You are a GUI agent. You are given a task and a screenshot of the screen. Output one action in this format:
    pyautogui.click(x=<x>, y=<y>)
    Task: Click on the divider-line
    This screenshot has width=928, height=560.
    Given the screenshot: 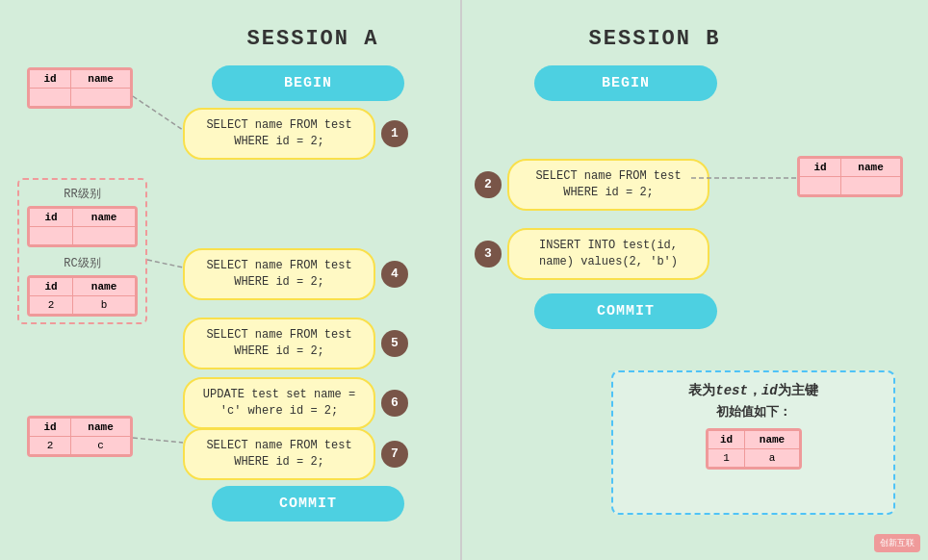 What is the action you would take?
    pyautogui.click(x=461, y=280)
    